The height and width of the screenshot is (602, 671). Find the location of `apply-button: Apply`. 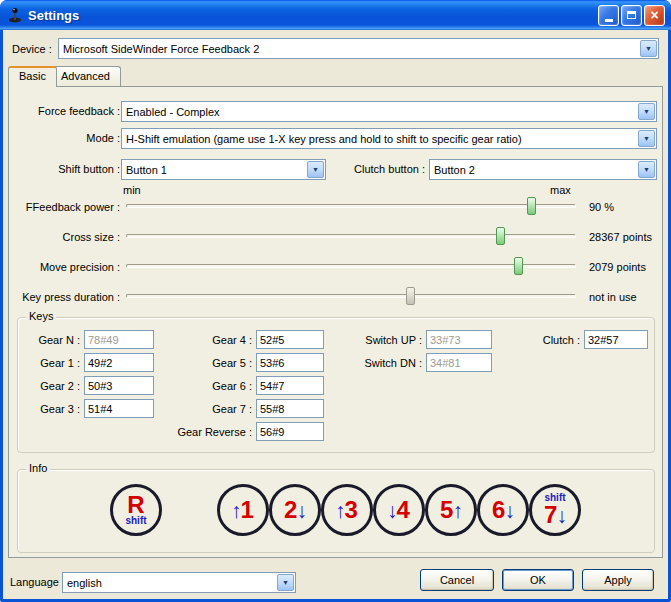

apply-button: Apply is located at coordinates (618, 580).